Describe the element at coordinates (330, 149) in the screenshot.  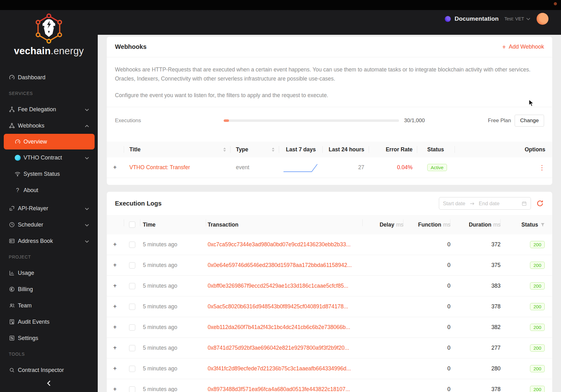
I see `webhooks-table-header: Title Type` at that location.